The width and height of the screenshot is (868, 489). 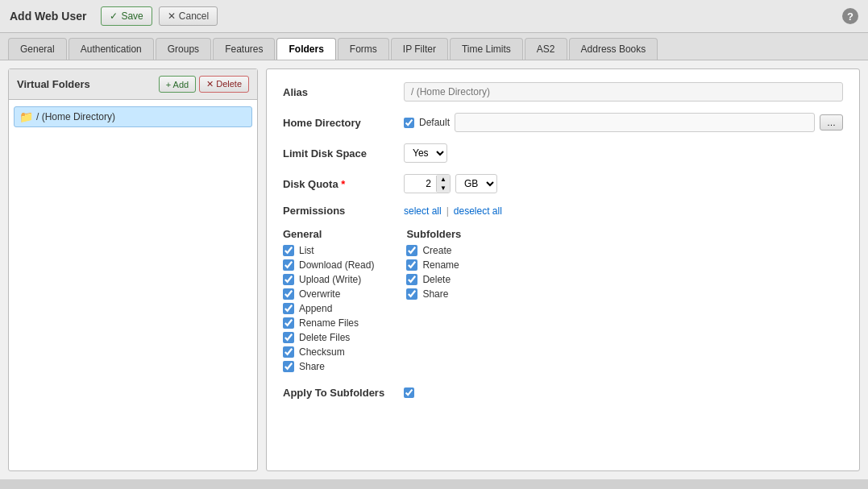 I want to click on home-dir-default-label: Default, so click(x=434, y=122).